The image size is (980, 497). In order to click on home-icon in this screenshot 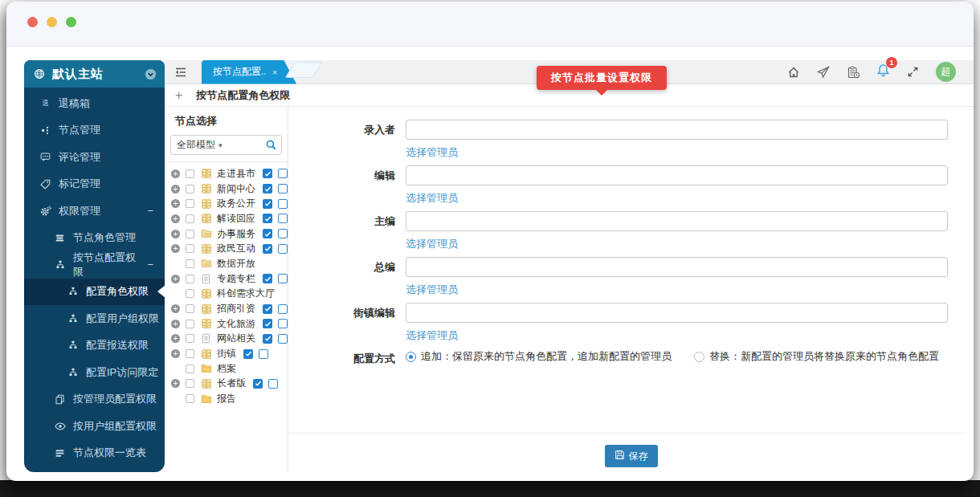, I will do `click(794, 72)`.